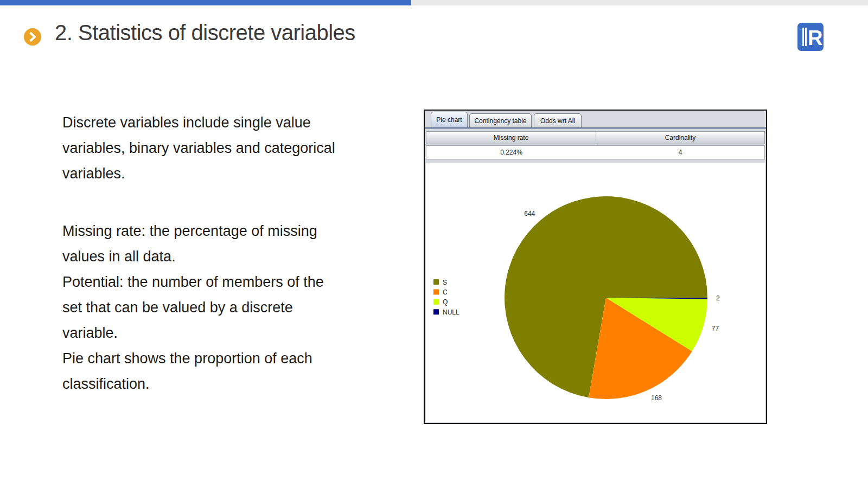 The width and height of the screenshot is (868, 488). Describe the element at coordinates (680, 138) in the screenshot. I see `column-header-cardinality: Cardinality` at that location.